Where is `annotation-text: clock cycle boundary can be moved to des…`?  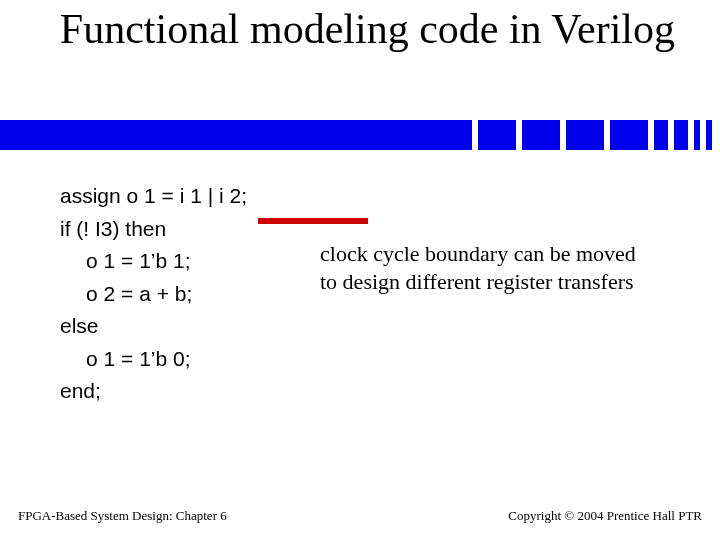
annotation-text: clock cycle boundary can be moved to des… is located at coordinates (485, 268).